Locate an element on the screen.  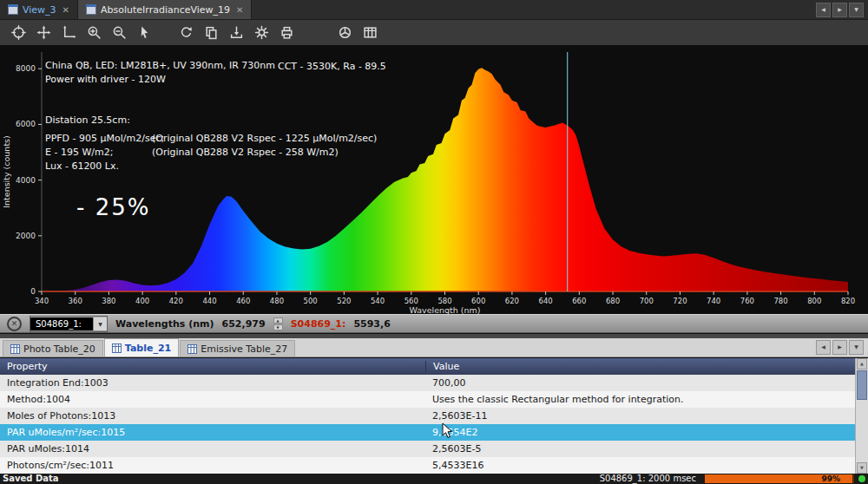
tab-label: AbsoluteIrradianceView_19 is located at coordinates (165, 10).